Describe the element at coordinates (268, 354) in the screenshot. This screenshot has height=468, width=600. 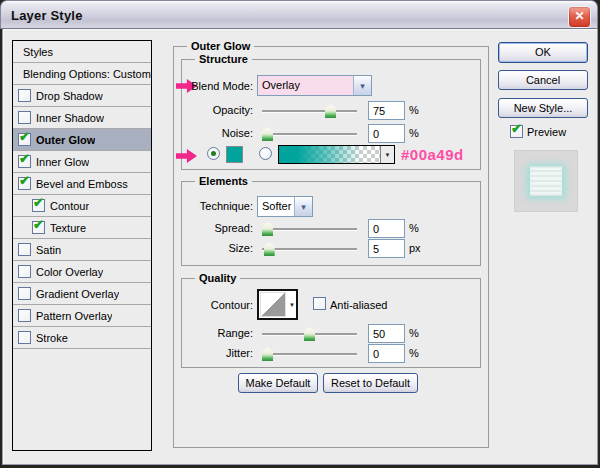
I see `jitter-slider-knob` at that location.